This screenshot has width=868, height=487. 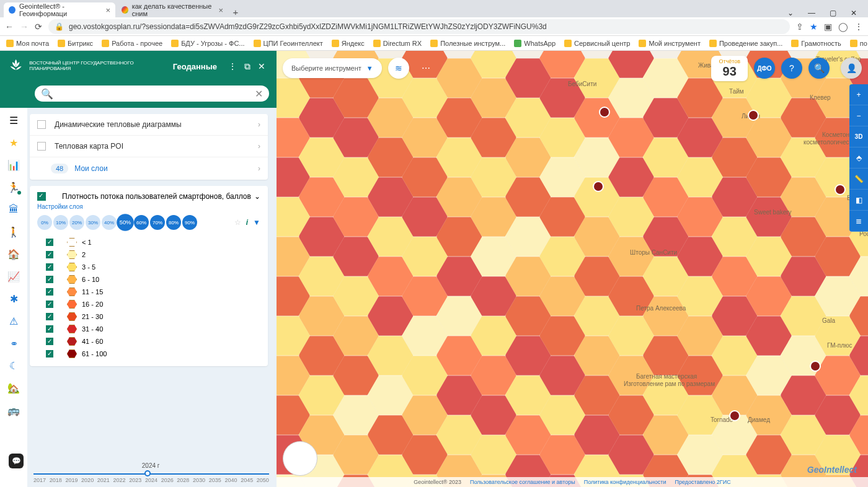 I want to click on menu-icon: ⋮, so click(x=859, y=27).